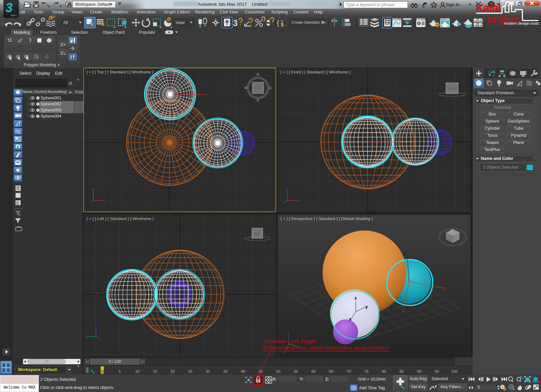 Image resolution: width=541 pixels, height=392 pixels. I want to click on svg-text: Selection Lock Toggle, so click(290, 341).